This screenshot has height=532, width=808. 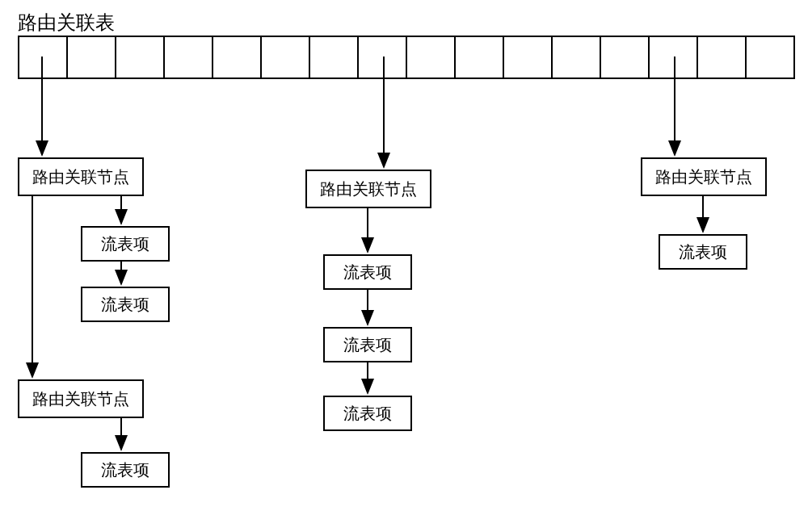 What do you see at coordinates (406, 57) in the screenshot?
I see `hash-table` at bounding box center [406, 57].